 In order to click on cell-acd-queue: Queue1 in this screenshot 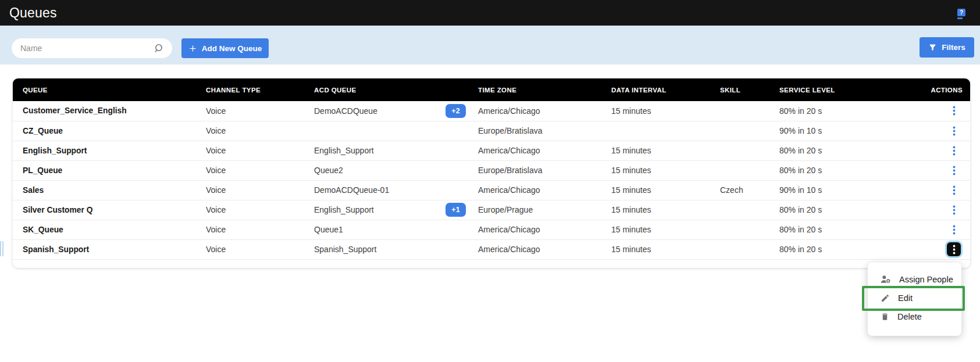, I will do `click(396, 230)`.